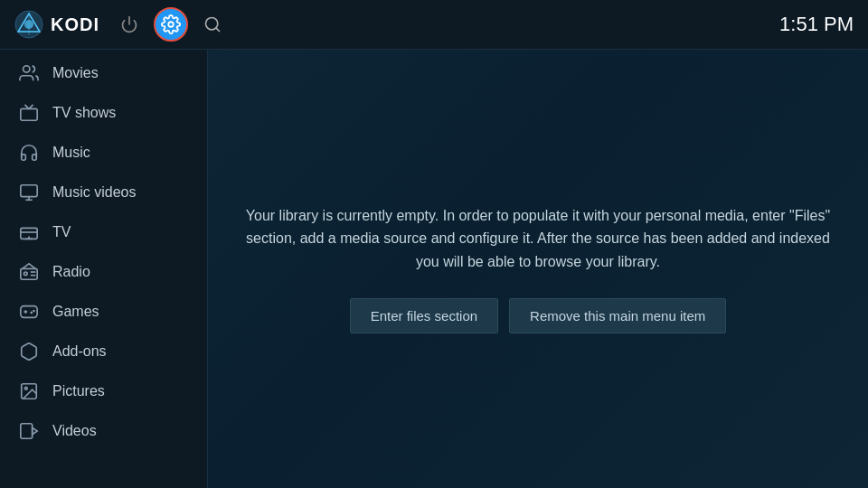  Describe the element at coordinates (57, 24) in the screenshot. I see `kodi-logo: KODI` at that location.